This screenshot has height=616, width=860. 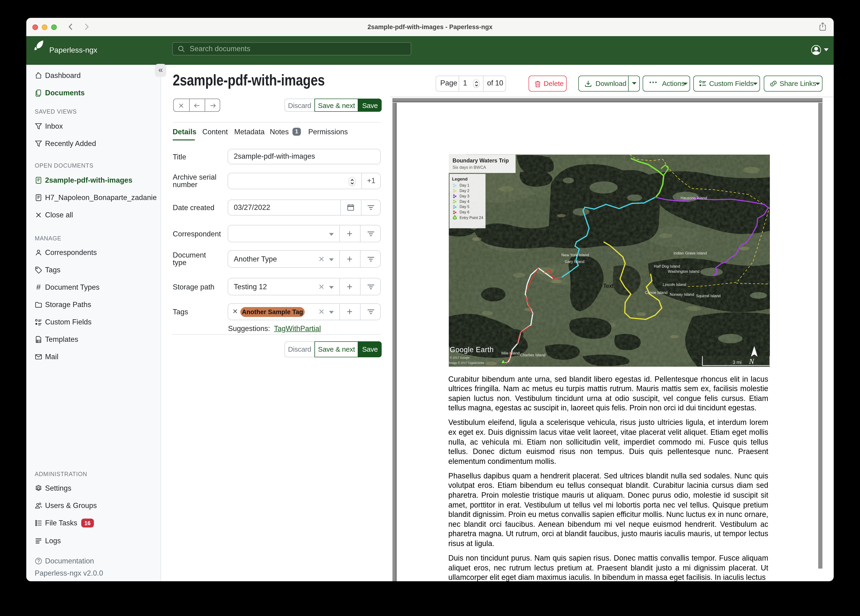 What do you see at coordinates (674, 284) in the screenshot?
I see `svg-text: Lincoln Island` at bounding box center [674, 284].